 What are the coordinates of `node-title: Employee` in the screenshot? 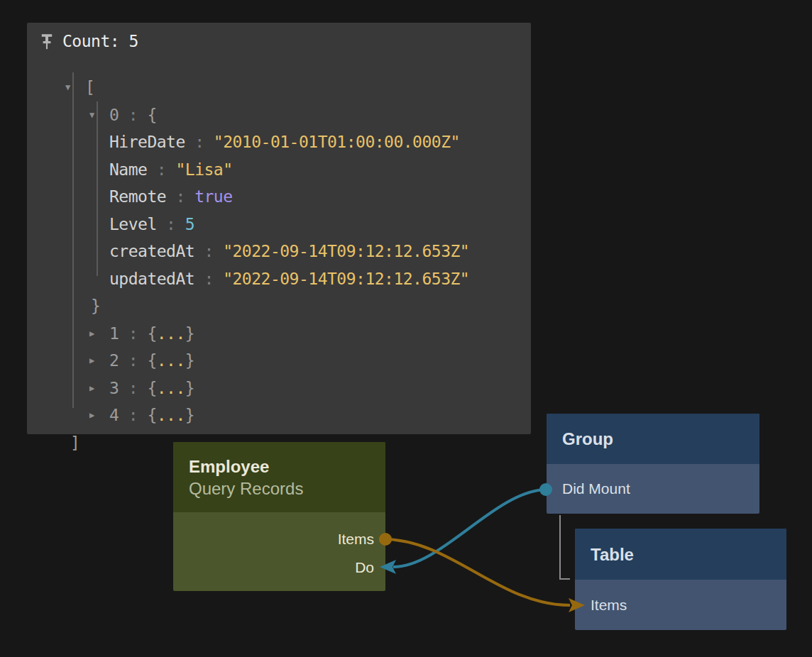 It's located at (280, 467).